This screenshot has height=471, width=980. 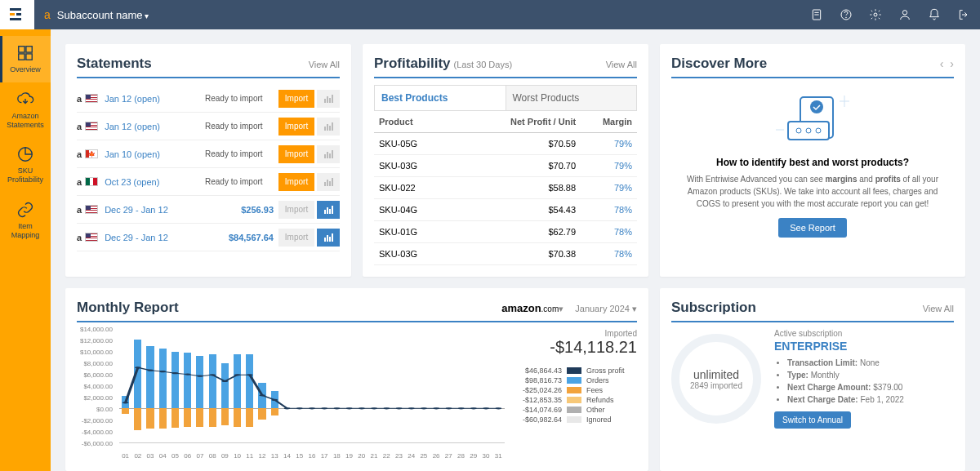 What do you see at coordinates (441, 98) in the screenshot?
I see `tab-best-products: Best Products` at bounding box center [441, 98].